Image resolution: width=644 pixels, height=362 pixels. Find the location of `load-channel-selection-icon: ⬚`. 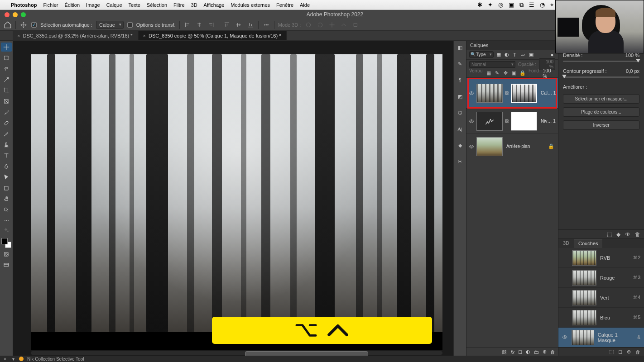

load-channel-selection-icon: ⬚ is located at coordinates (611, 352).